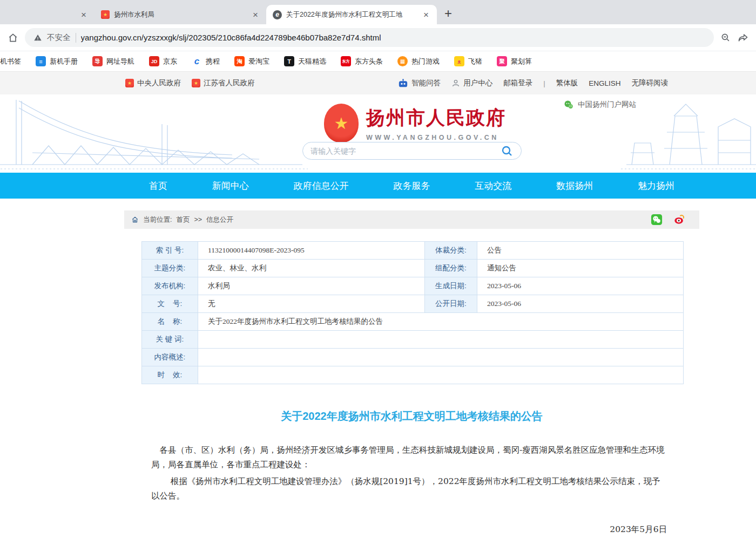 The width and height of the screenshot is (756, 538). I want to click on search-box, so click(412, 151).